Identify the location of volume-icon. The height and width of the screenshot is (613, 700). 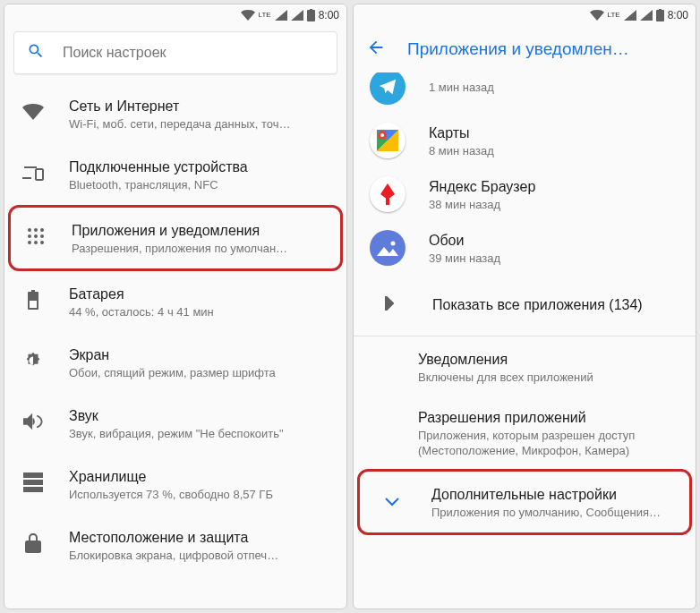
(33, 423).